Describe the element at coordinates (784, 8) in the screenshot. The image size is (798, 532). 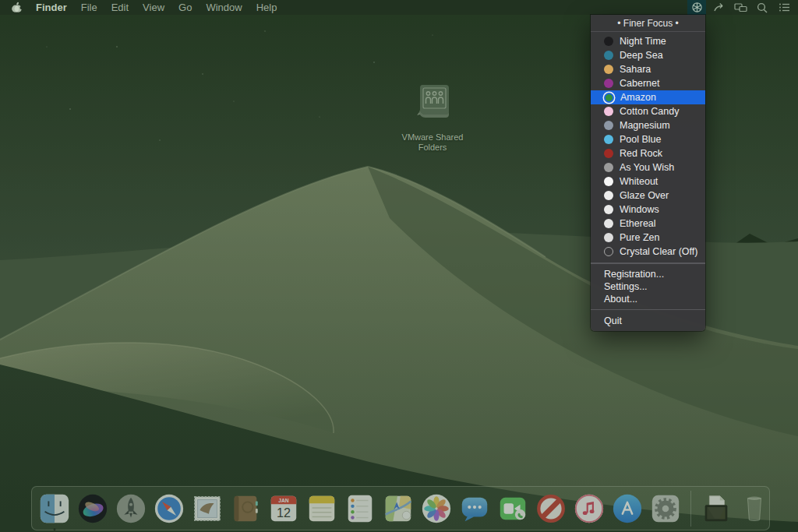
I see `notification-center-icon` at that location.